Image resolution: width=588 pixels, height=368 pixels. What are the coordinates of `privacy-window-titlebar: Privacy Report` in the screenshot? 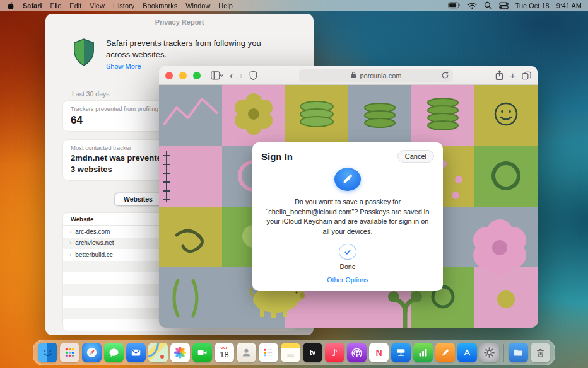 It's located at (179, 22).